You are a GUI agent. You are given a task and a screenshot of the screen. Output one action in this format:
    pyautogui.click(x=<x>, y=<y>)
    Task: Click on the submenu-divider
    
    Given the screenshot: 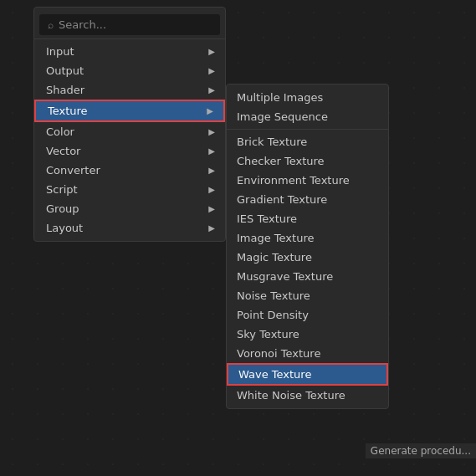 What is the action you would take?
    pyautogui.click(x=308, y=129)
    